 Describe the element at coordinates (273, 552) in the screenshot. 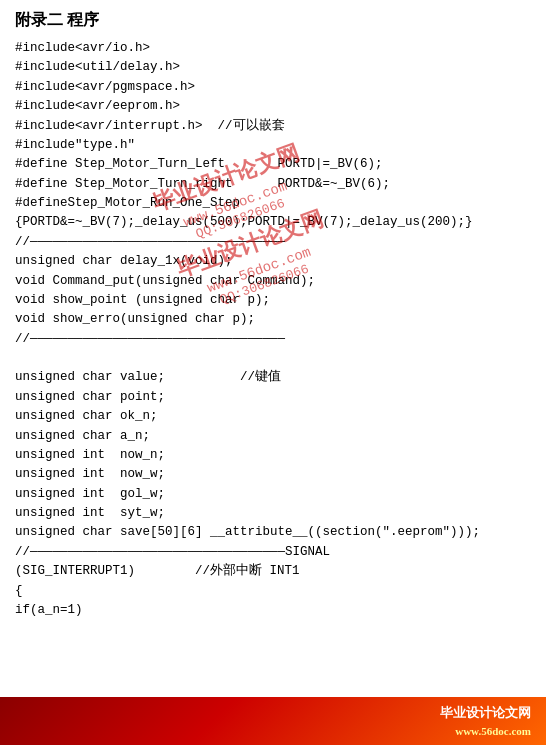

I see `code-line: //——————————————————————————————————SIGN…` at that location.